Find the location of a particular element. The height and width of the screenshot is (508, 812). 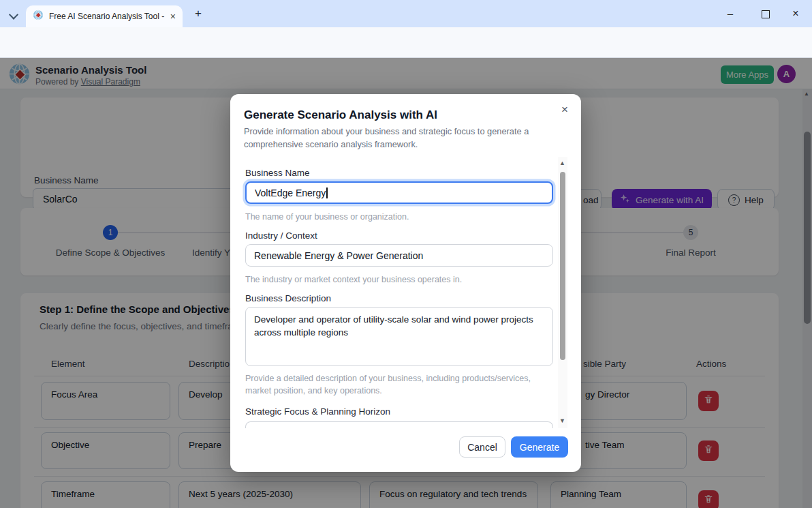

modal-strategic-label: Strategic Focus & Planning Horizon is located at coordinates (317, 412).